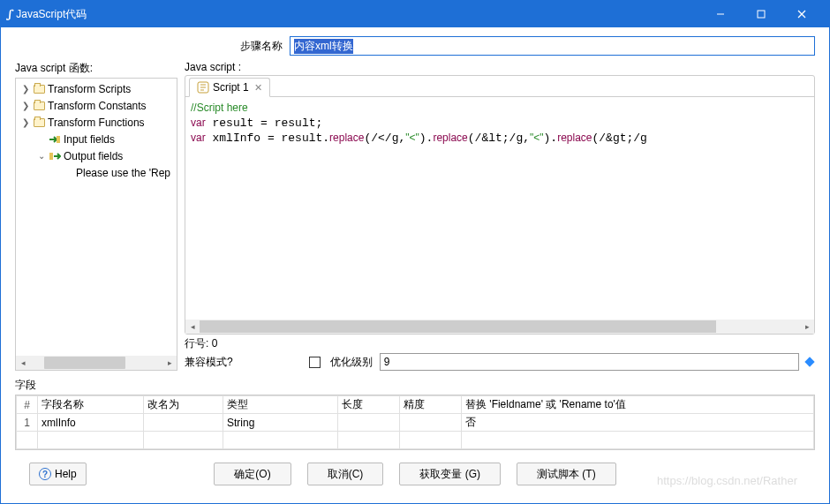 The width and height of the screenshot is (830, 504). Describe the element at coordinates (431, 405) in the screenshot. I see `col-header: 精度` at that location.